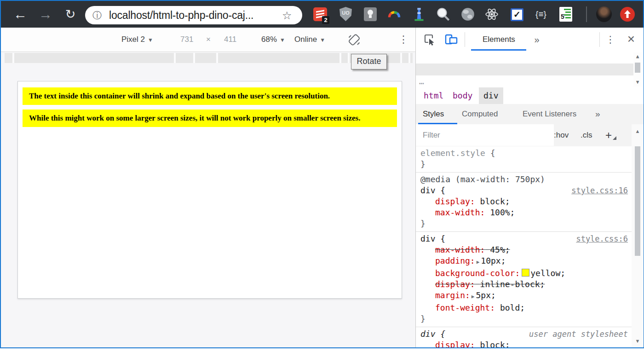 This screenshot has height=352, width=644. I want to click on react-devtools-extension-icon, so click(492, 14).